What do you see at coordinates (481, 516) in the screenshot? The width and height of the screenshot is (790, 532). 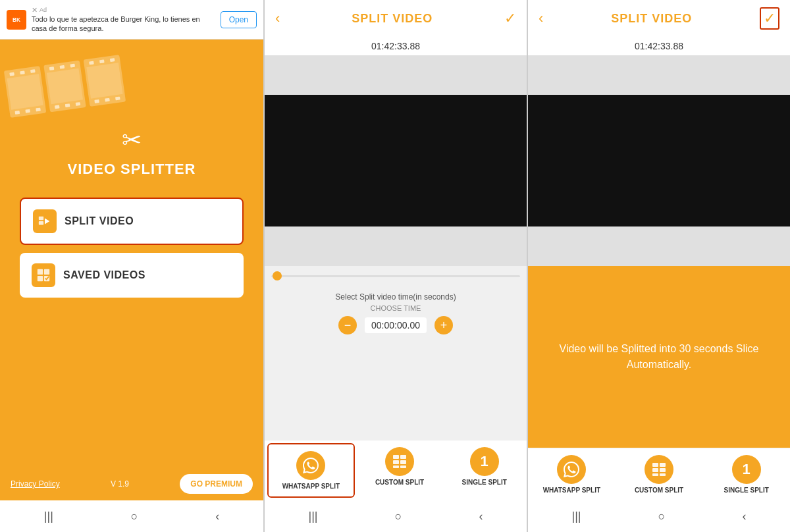 I see `nav-back-icon-2: ‹` at bounding box center [481, 516].